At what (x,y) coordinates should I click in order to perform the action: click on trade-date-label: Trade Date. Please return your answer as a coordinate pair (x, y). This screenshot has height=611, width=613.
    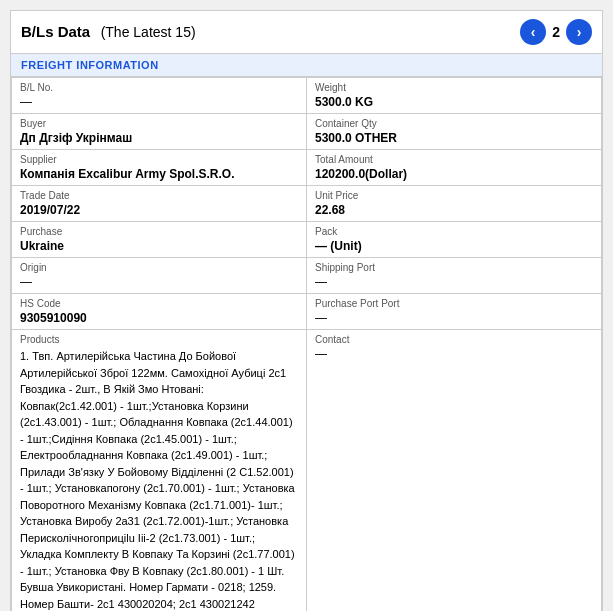
    Looking at the image, I should click on (159, 196).